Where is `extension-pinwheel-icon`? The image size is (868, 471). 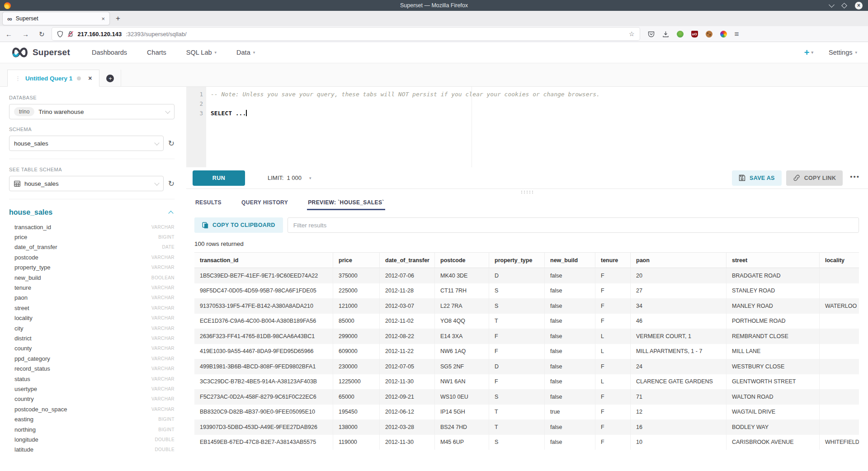
extension-pinwheel-icon is located at coordinates (723, 34).